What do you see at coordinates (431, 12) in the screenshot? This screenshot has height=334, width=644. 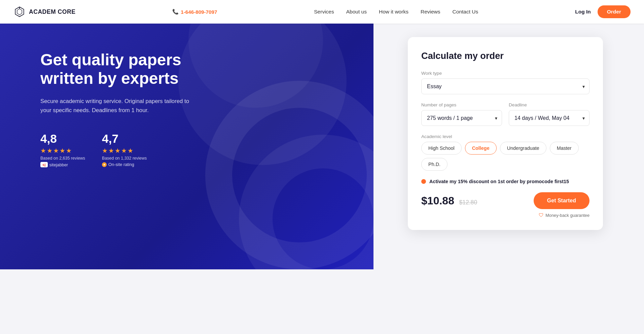 I see `nav-reviews: Reviews` at bounding box center [431, 12].